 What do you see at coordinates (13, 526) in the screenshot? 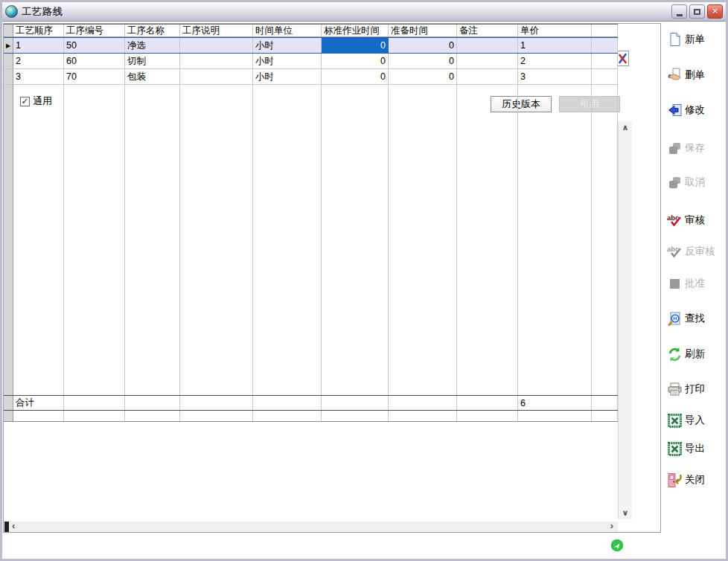
I see `scroll-left-icon: ‹` at bounding box center [13, 526].